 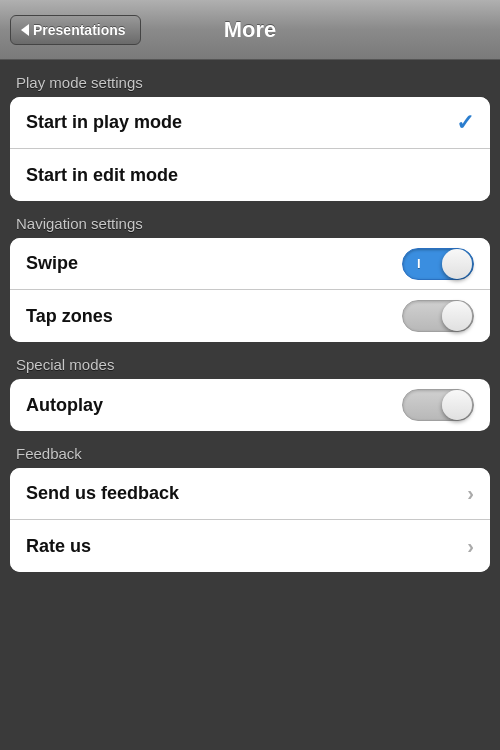 What do you see at coordinates (70, 316) in the screenshot?
I see `tap-zones-label: Tap zones` at bounding box center [70, 316].